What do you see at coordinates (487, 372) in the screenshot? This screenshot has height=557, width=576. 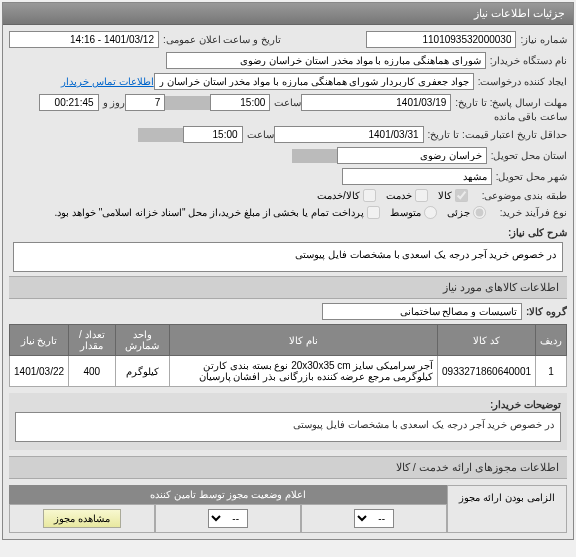 I see `cell-code: 0933271860640001` at bounding box center [487, 372].